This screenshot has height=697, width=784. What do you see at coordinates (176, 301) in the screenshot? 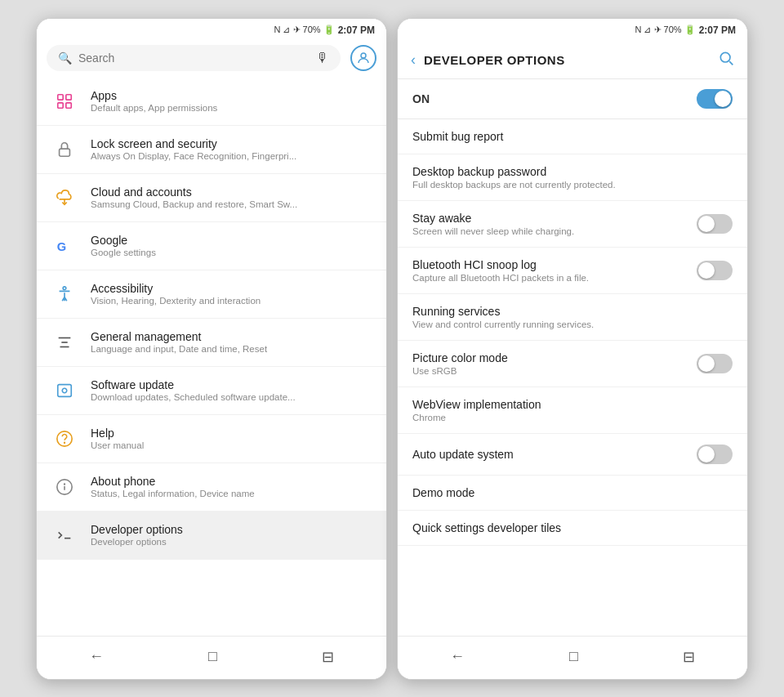
I see `settings-subtitle-accessibility: Vision, Hearing, Dexterity and interacti…` at bounding box center [176, 301].